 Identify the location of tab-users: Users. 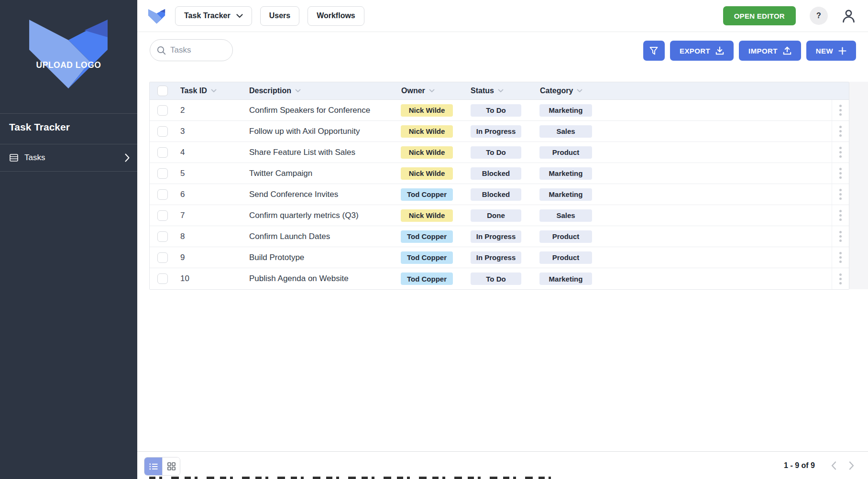
(280, 16).